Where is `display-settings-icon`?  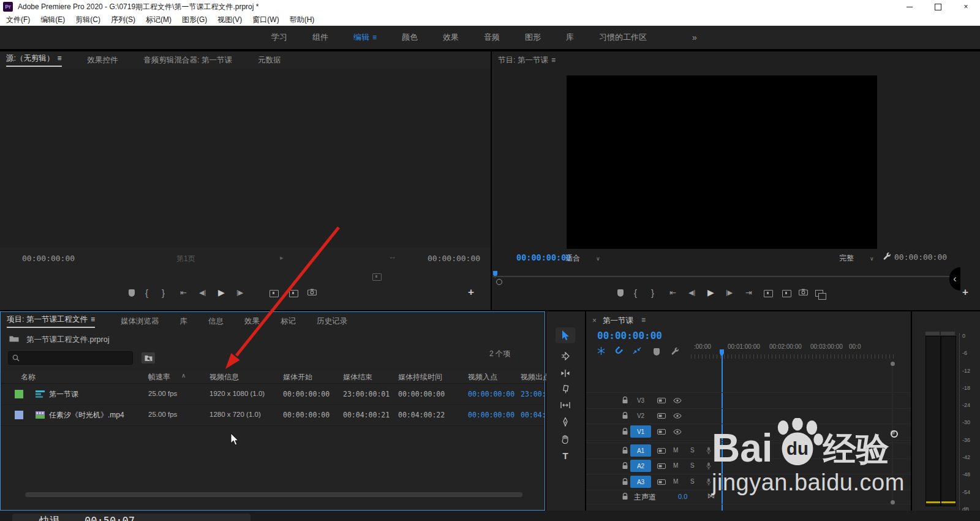 display-settings-icon is located at coordinates (377, 277).